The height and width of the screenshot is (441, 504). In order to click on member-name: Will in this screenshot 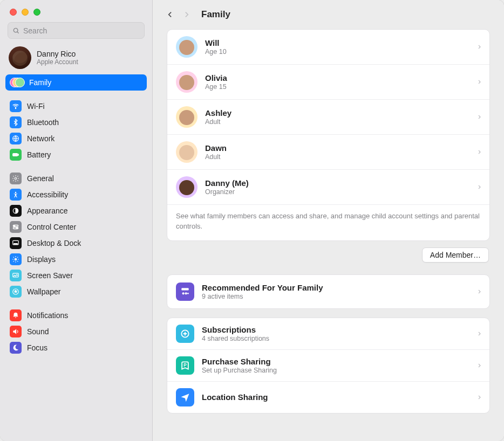, I will do `click(216, 43)`.